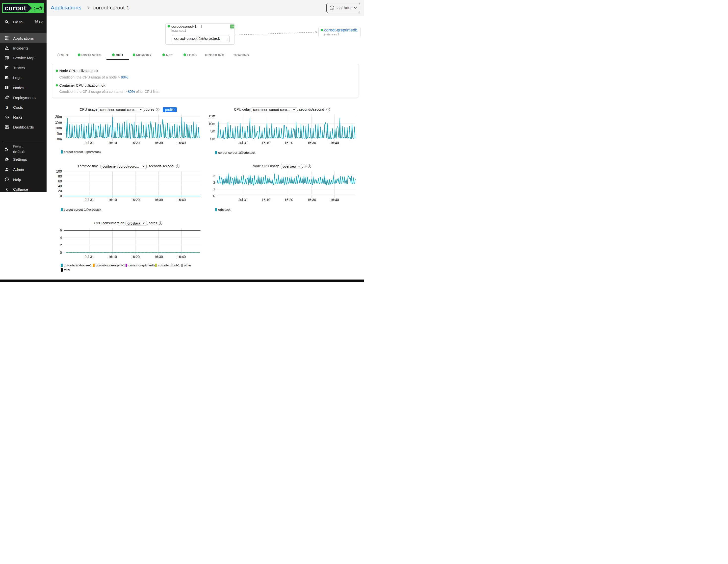 This screenshot has height=564, width=728. Describe the element at coordinates (214, 189) in the screenshot. I see `svg-text: 1` at that location.